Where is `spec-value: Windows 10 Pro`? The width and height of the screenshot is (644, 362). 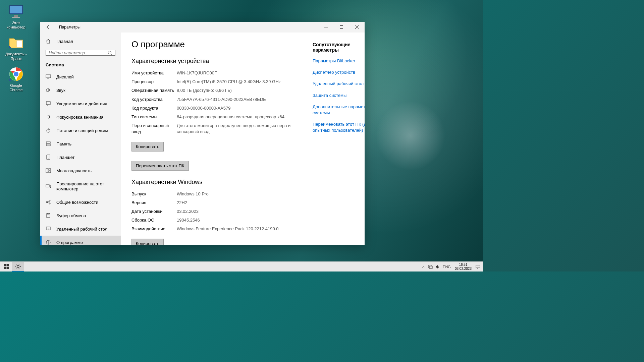
spec-value: Windows 10 Pro is located at coordinates (238, 194).